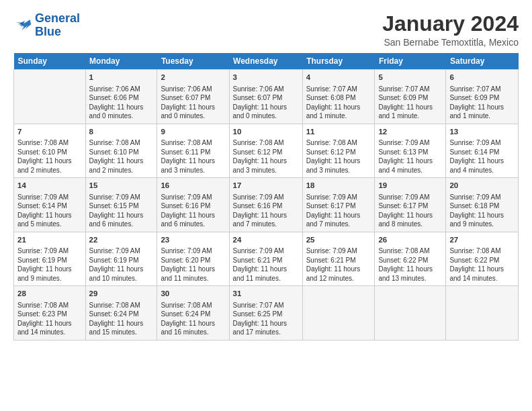 The image size is (532, 411). Describe the element at coordinates (48, 32) in the screenshot. I see `logo-line2: Blue` at that location.